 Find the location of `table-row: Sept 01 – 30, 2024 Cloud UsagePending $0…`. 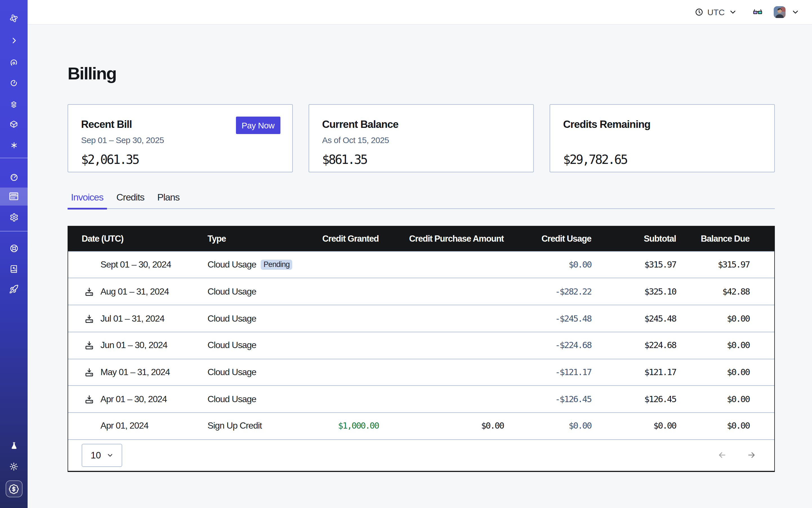

table-row: Sept 01 – 30, 2024 Cloud UsagePending $0… is located at coordinates (421, 265).